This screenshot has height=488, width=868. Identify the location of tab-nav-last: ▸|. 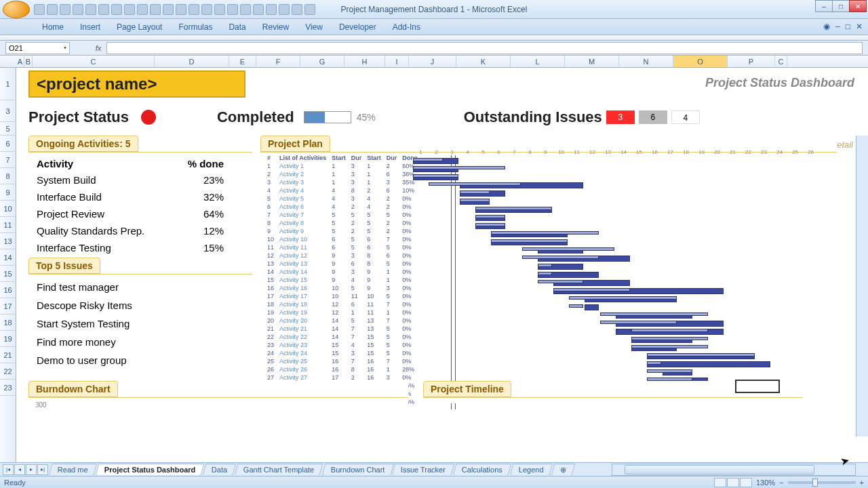
(43, 470).